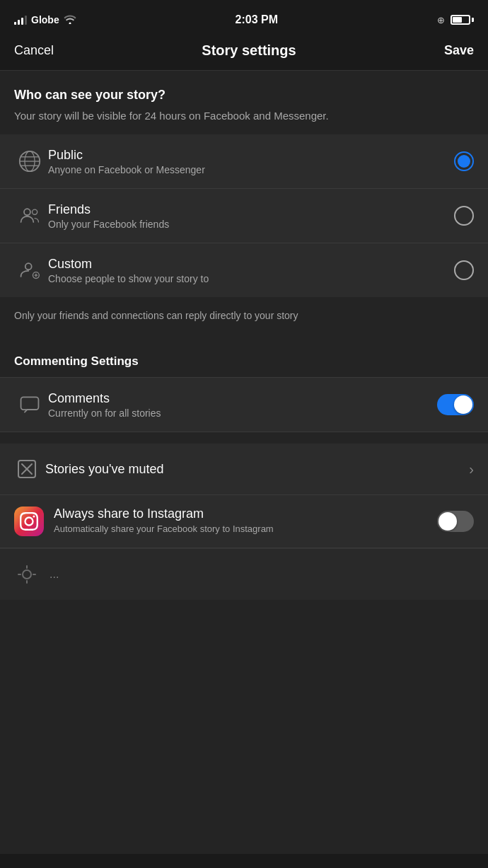 The image size is (488, 868). Describe the element at coordinates (34, 51) in the screenshot. I see `cancel-button: Cancel` at that location.